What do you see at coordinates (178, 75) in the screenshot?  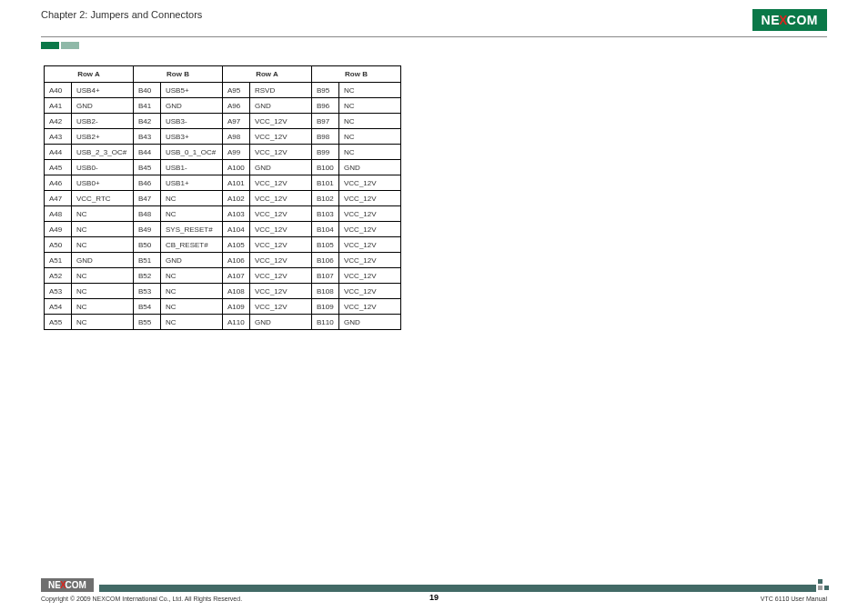 I see `col-row-b-1: Row B` at bounding box center [178, 75].